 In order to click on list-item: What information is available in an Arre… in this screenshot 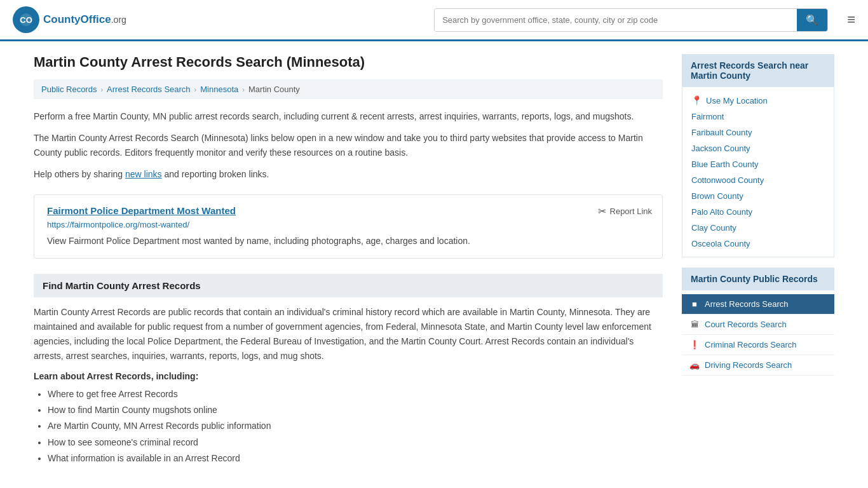, I will do `click(355, 459)`.